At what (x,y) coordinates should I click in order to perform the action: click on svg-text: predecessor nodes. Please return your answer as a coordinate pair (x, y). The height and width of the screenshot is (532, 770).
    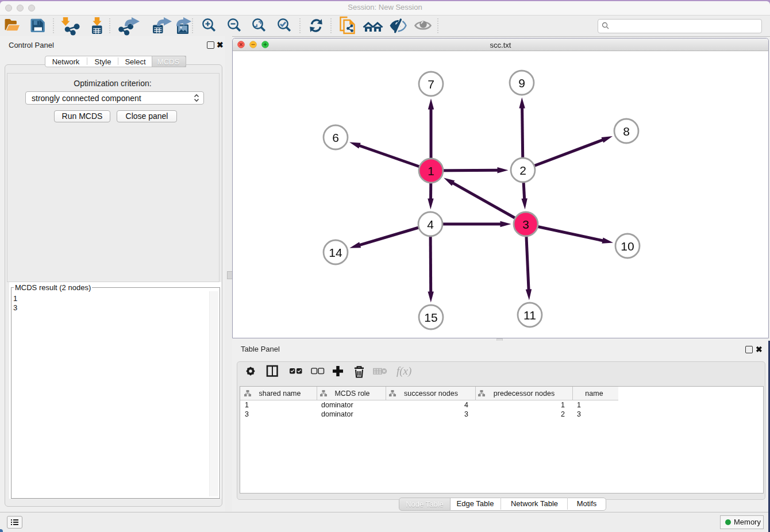
    Looking at the image, I should click on (524, 394).